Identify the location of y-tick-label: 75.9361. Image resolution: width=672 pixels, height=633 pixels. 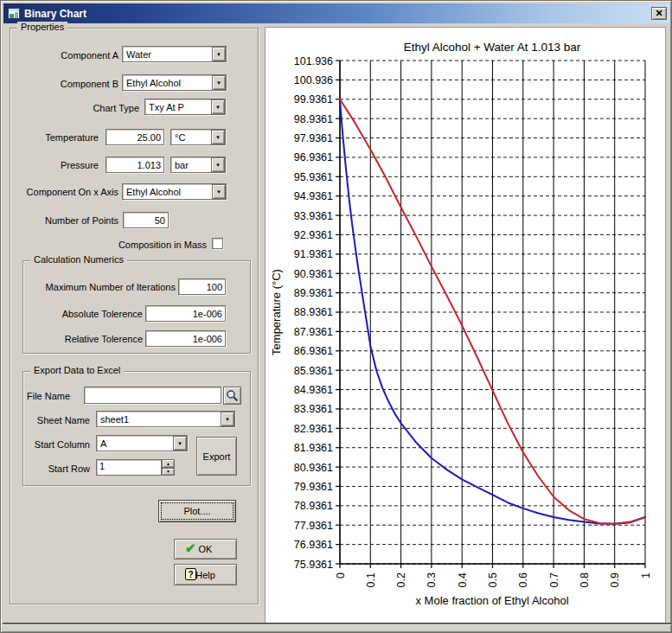
(313, 565).